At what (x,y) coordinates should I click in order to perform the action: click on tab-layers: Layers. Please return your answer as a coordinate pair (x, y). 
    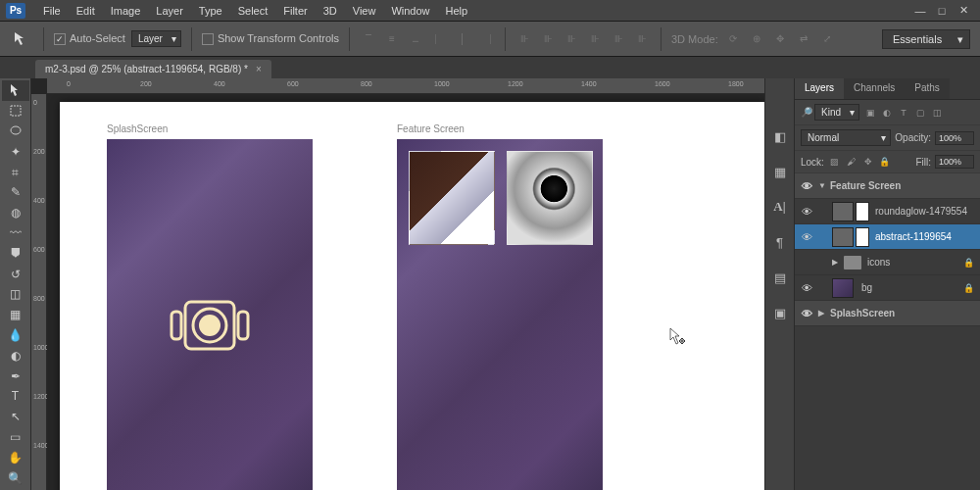
    Looking at the image, I should click on (819, 88).